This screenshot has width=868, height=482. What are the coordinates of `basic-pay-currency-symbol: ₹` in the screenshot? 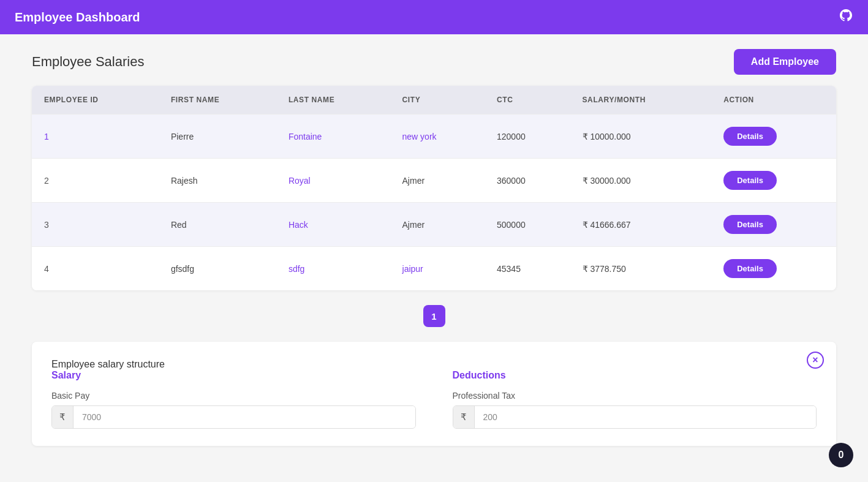 It's located at (62, 417).